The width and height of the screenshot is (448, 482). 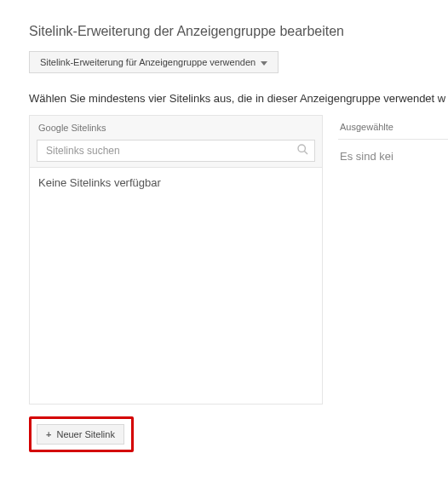 I want to click on available-empty-text: Keine Sitelinks verfügbar, so click(x=175, y=182).